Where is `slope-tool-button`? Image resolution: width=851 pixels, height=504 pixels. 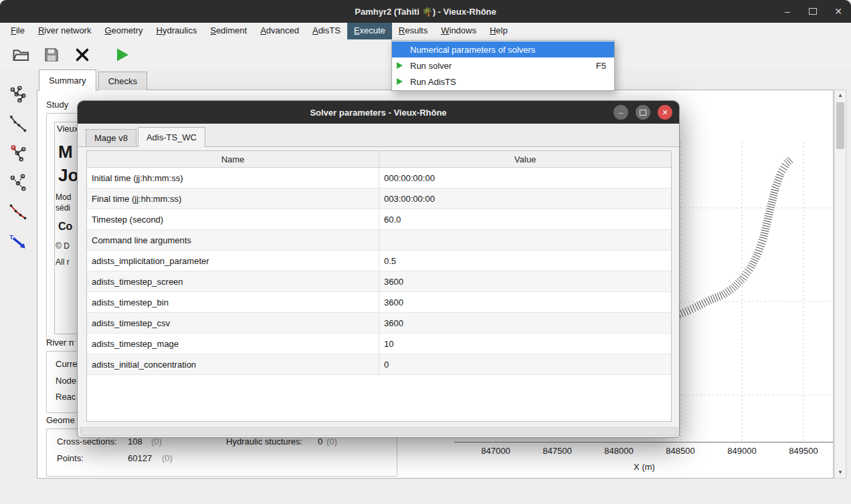 slope-tool-button is located at coordinates (18, 212).